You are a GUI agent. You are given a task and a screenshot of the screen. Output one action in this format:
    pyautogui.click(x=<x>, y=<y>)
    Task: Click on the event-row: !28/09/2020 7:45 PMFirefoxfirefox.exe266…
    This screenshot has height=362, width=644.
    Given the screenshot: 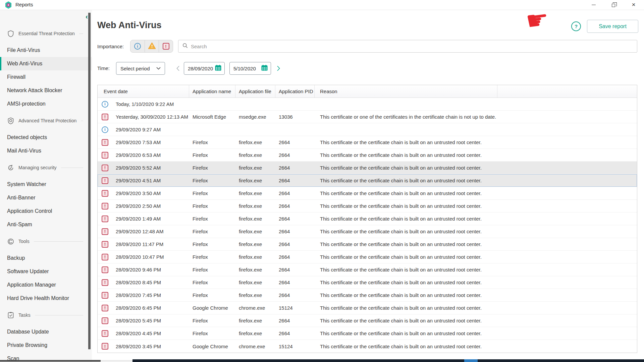 What is the action you would take?
    pyautogui.click(x=367, y=295)
    